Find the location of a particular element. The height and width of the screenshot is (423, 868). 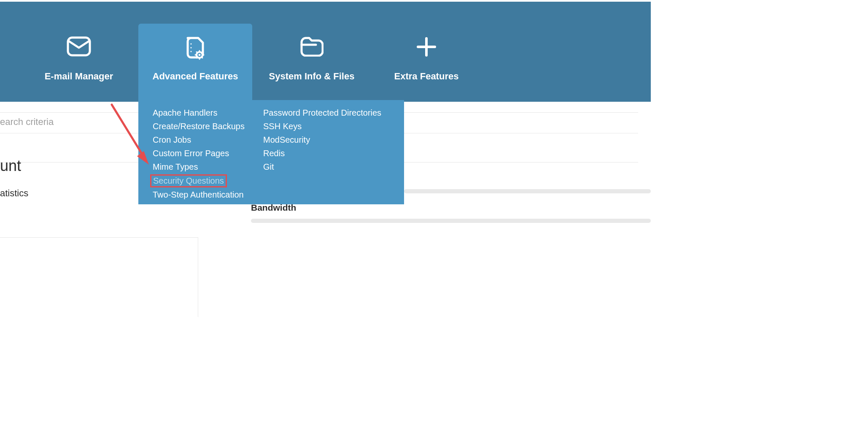

bandwidth-progress-bar is located at coordinates (451, 221).